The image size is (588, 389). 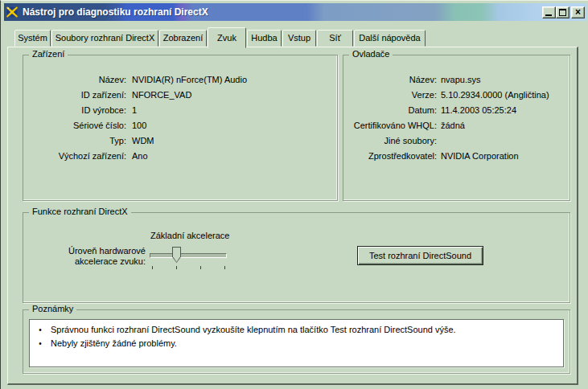 What do you see at coordinates (389, 39) in the screenshot?
I see `tab-more-help: Další nápověda` at bounding box center [389, 39].